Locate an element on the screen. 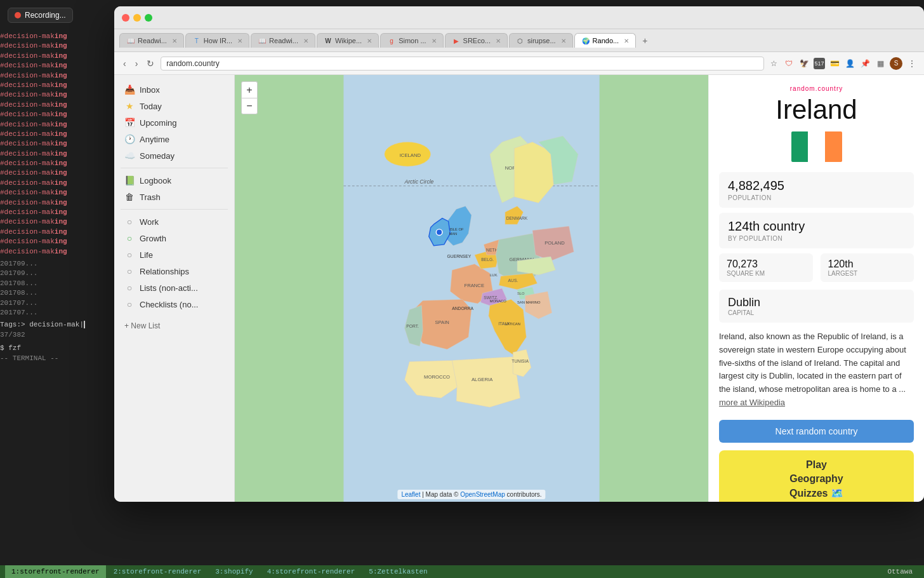 The image size is (924, 578). tab-label-readwise2: Readwi... is located at coordinates (284, 41).